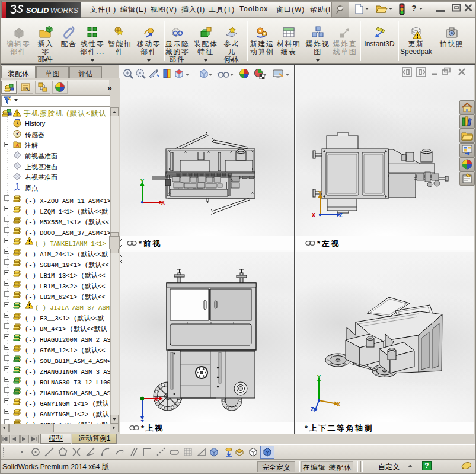 The width and height of the screenshot is (476, 474). What do you see at coordinates (37, 11) in the screenshot?
I see `svg-text: SOLID` at bounding box center [37, 11].